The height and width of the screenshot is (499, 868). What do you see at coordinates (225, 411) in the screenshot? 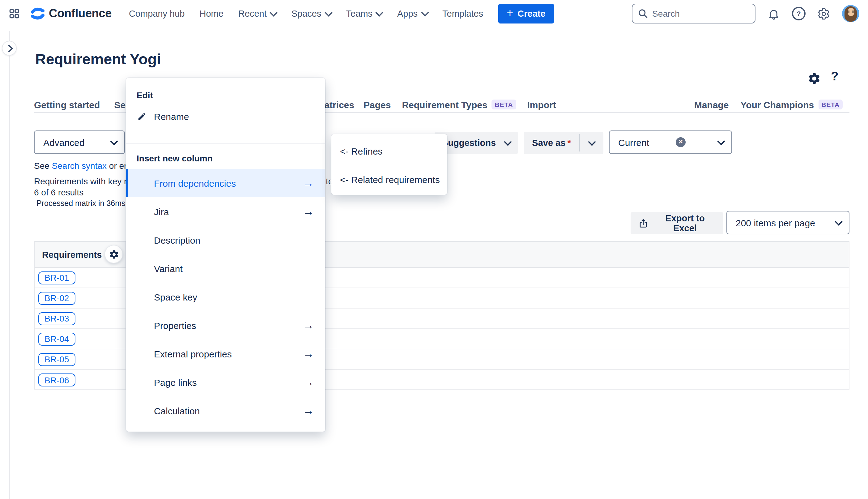
I see `menu-item-calculation: Calculation →` at bounding box center [225, 411].